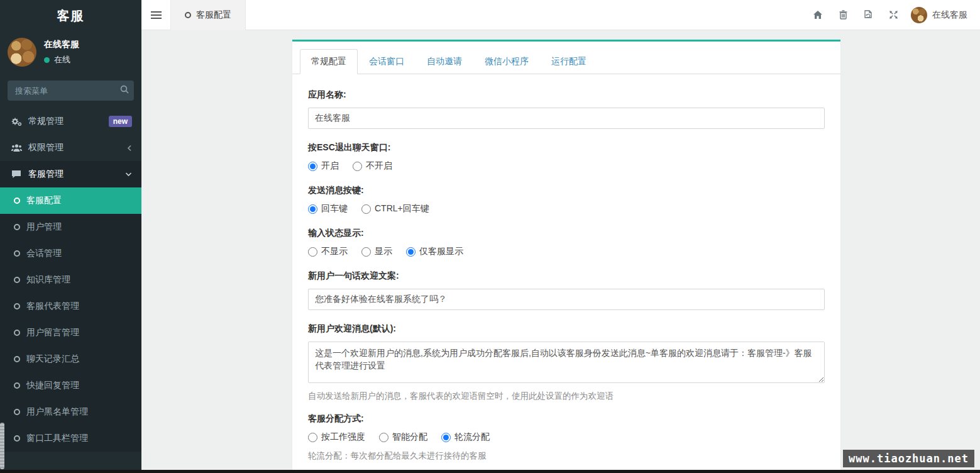 The image size is (980, 473). Describe the element at coordinates (16, 174) in the screenshot. I see `comment-icon` at that location.